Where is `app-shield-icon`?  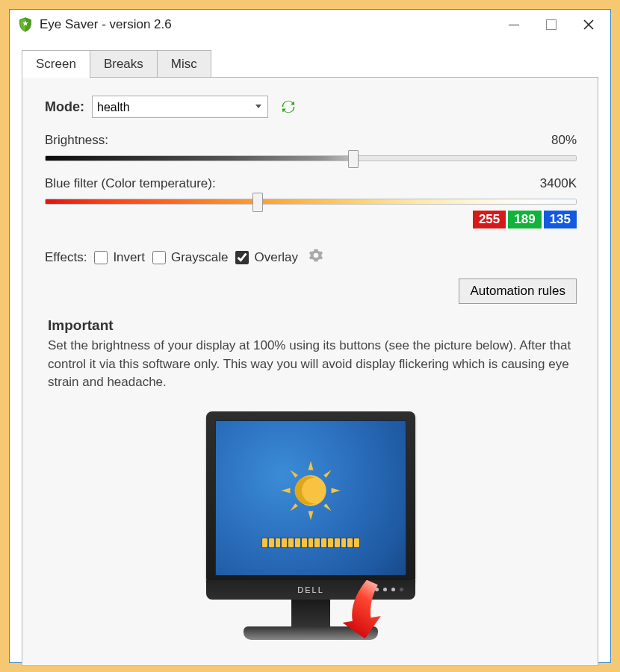
app-shield-icon is located at coordinates (25, 25).